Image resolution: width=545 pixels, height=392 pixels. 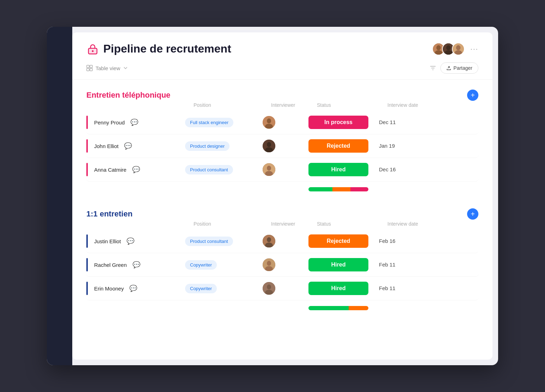 What do you see at coordinates (474, 49) in the screenshot?
I see `more-options-icon: ···` at bounding box center [474, 49].